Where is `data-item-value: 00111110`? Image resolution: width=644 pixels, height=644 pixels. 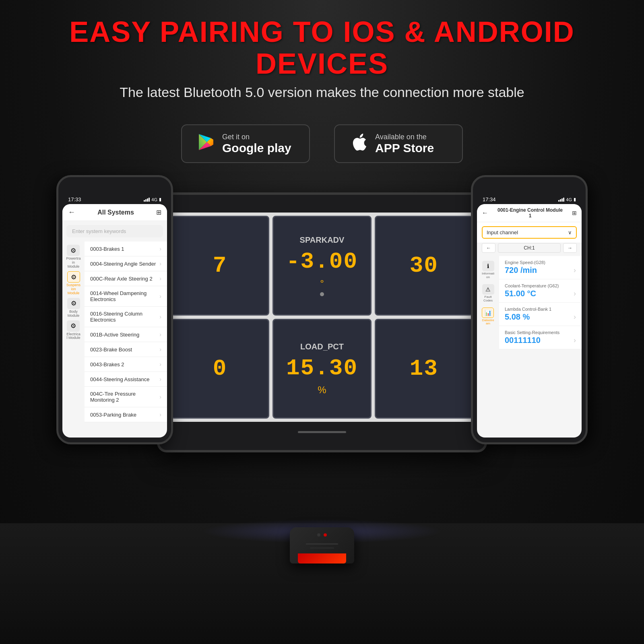 data-item-value: 00111110 is located at coordinates (540, 341).